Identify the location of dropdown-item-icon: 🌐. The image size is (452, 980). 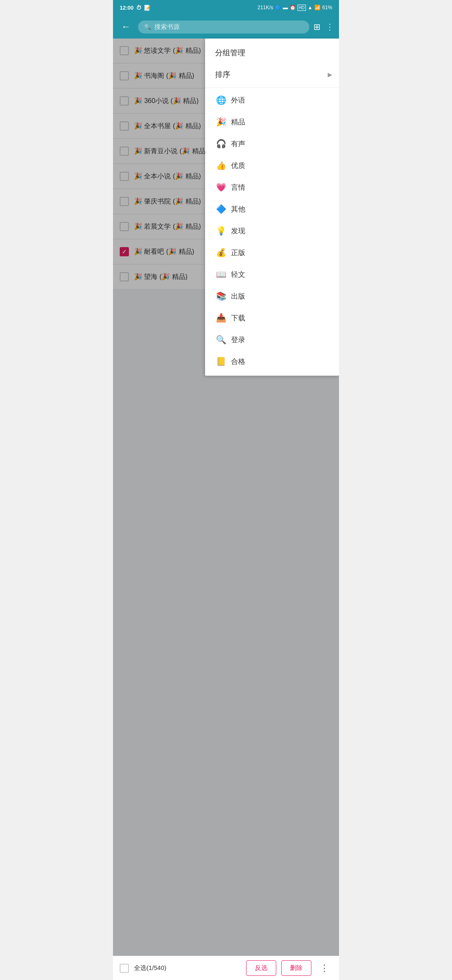
(221, 100).